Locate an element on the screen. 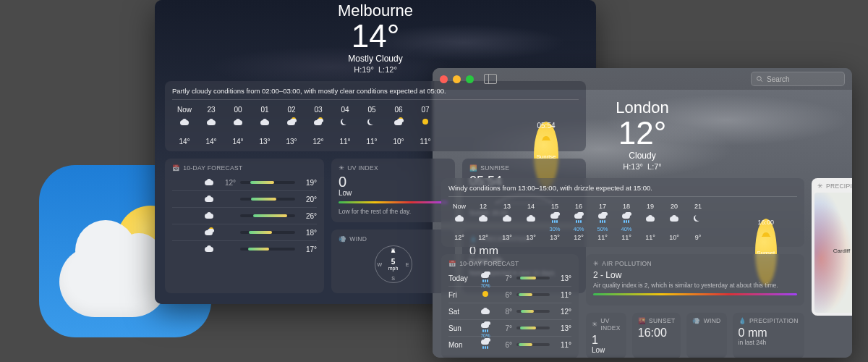 Image resolution: width=868 pixels, height=362 pixels. hour-label: 12 is located at coordinates (483, 206).